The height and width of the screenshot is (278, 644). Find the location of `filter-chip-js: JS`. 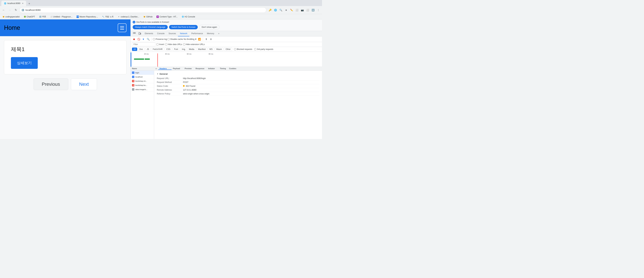

filter-chip-js: JS is located at coordinates (148, 49).